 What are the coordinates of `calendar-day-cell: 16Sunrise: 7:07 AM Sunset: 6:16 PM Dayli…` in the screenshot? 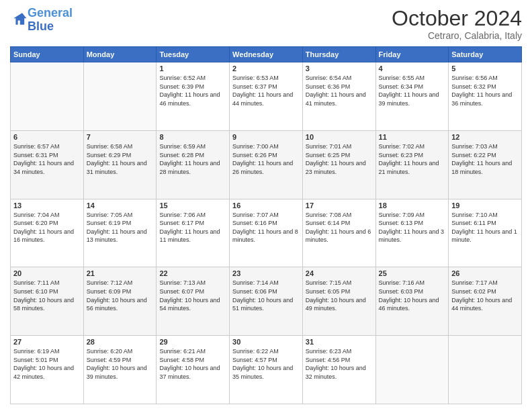 It's located at (266, 233).